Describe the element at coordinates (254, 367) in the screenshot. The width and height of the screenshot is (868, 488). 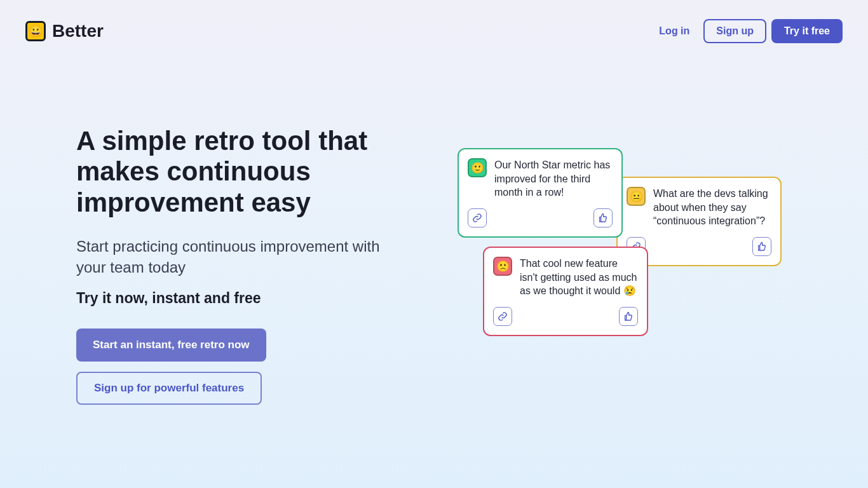
I see `hero-ctas: Start an instant, free retro now Sign up…` at that location.